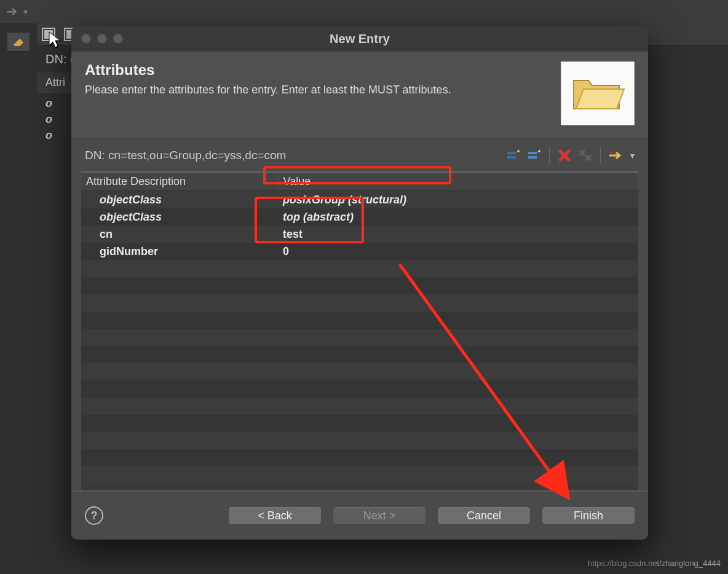 Image resolution: width=728 pixels, height=574 pixels. What do you see at coordinates (94, 516) in the screenshot?
I see `help-button: ?` at bounding box center [94, 516].